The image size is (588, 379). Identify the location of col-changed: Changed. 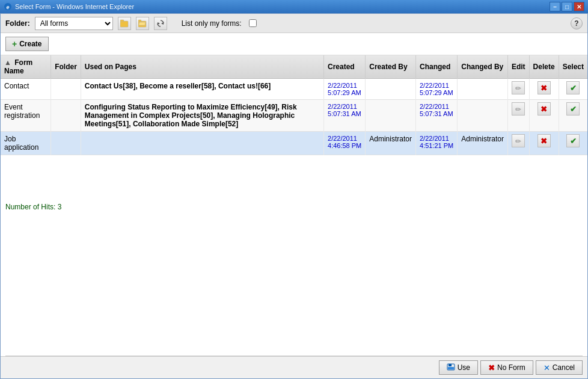
(436, 67).